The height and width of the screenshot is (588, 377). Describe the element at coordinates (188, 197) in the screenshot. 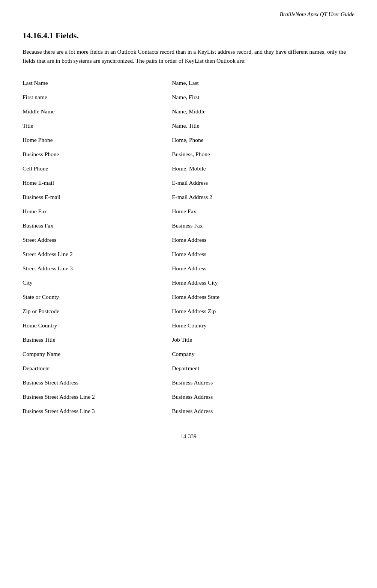

I see `table-row: Business E-mailE-mail Address 2` at that location.